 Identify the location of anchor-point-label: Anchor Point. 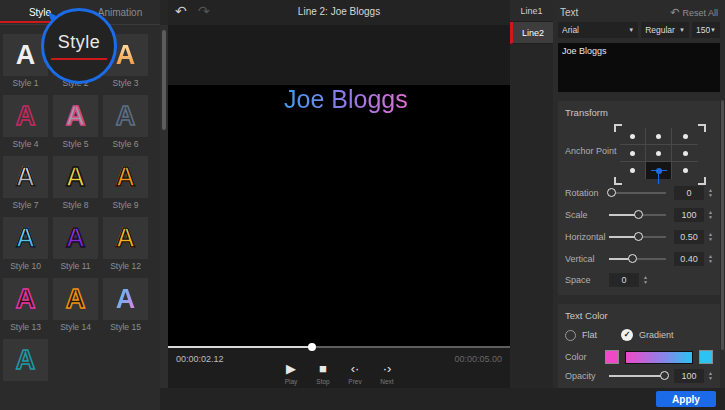
(591, 154).